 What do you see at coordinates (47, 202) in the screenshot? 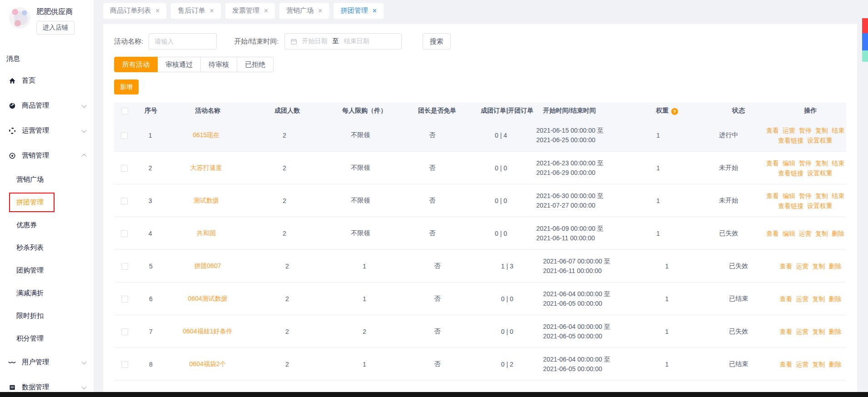
I see `sidebar-subitem: 拼团管理` at bounding box center [47, 202].